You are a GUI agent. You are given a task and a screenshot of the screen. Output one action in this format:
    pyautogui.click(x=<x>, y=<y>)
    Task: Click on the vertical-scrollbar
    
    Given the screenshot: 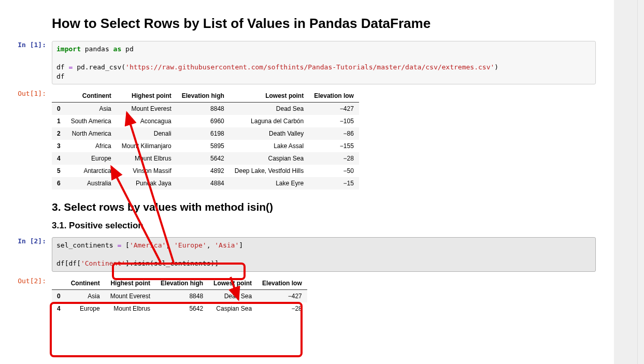 What is the action you would take?
    pyautogui.click(x=640, y=182)
    